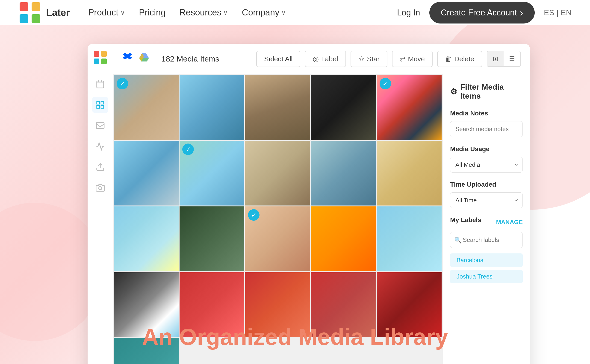 The height and width of the screenshot is (364, 590). What do you see at coordinates (187, 13) in the screenshot?
I see `nav-links: Product ∨ Pricing Resources ∨ Company ∨` at bounding box center [187, 13].